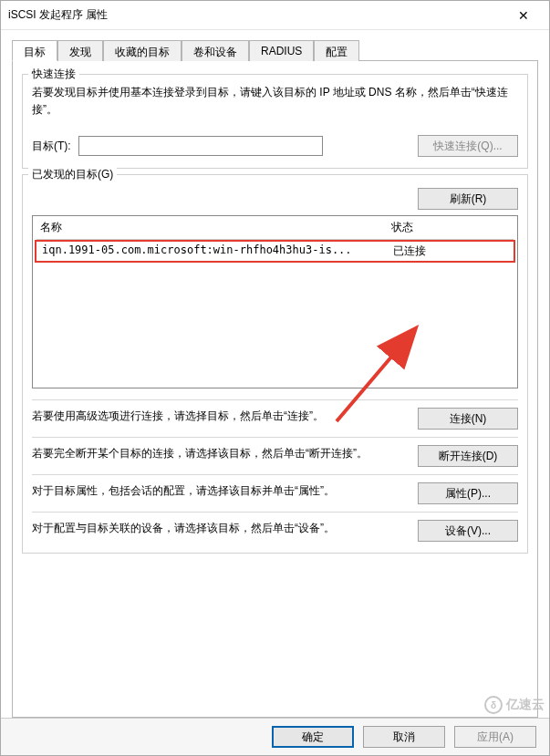  I want to click on properties-button: 属性(P)..., so click(468, 493).